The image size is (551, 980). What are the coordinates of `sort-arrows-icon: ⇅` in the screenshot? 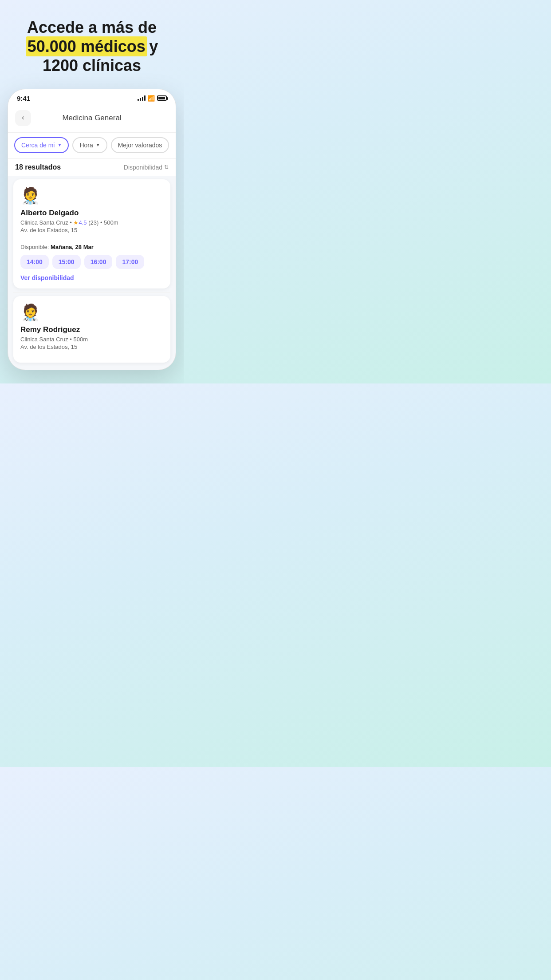 It's located at (166, 167).